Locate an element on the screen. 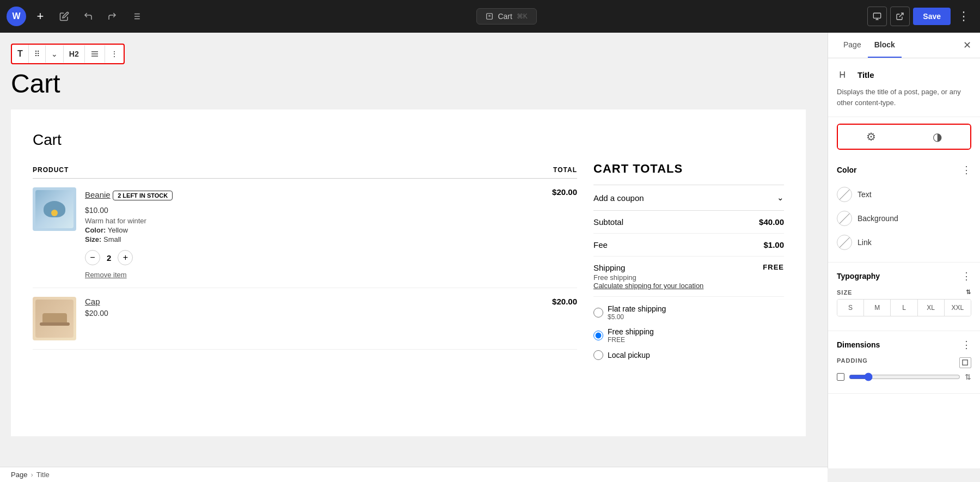 This screenshot has height=482, width=980. cart-item-cap: Cap $20.00 $20.00 is located at coordinates (305, 319).